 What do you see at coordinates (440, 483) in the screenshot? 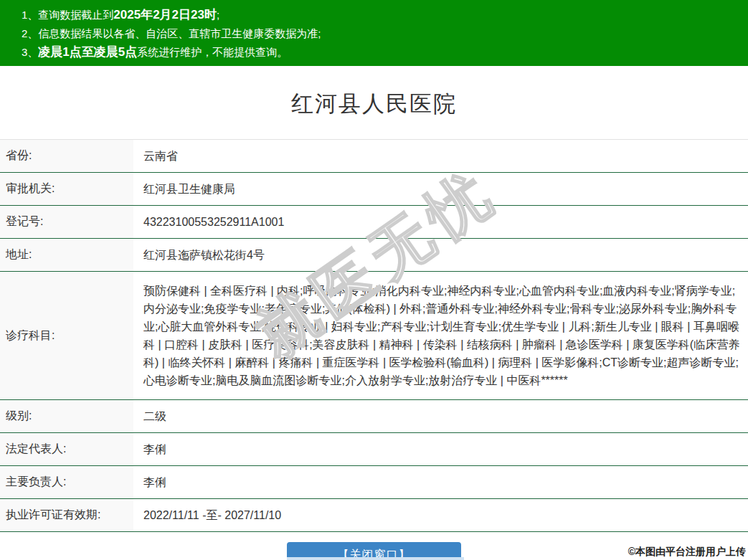
I see `row-value-main-person-in-charge: 李俐` at bounding box center [440, 483].